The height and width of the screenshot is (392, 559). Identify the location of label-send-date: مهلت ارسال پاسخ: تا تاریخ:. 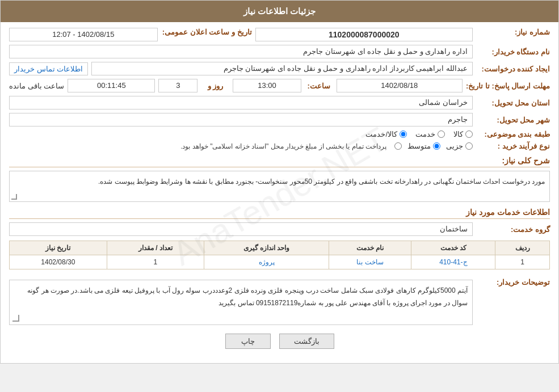
(508, 86).